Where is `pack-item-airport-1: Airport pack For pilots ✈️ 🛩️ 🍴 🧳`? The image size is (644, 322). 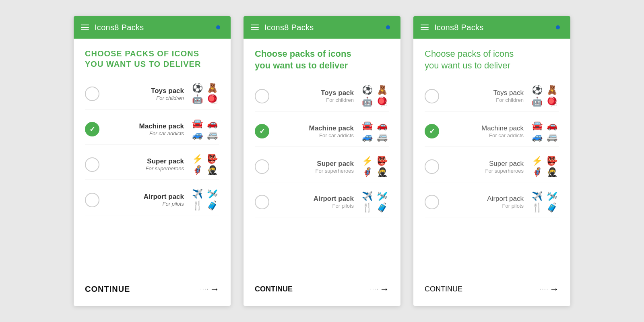
pack-item-airport-1: Airport pack For pilots ✈️ 🛩️ 🍴 🧳 is located at coordinates (152, 200).